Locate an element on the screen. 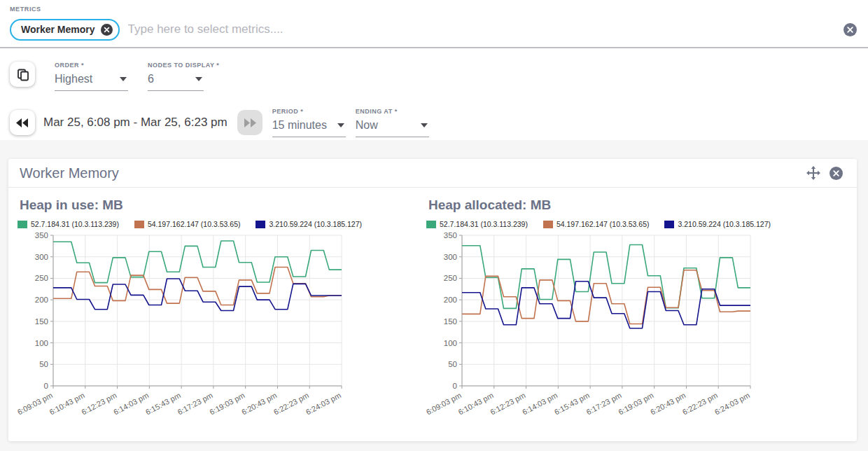 The image size is (868, 451). display-controls-row: ORDER * Highest NODES TO DISPLAY * 6 is located at coordinates (434, 76).